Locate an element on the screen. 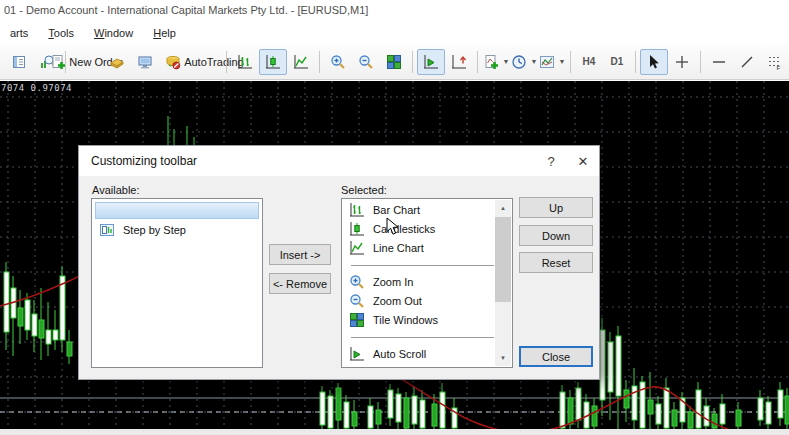 This screenshot has width=789, height=435. period-d1-button: D1 is located at coordinates (617, 62).